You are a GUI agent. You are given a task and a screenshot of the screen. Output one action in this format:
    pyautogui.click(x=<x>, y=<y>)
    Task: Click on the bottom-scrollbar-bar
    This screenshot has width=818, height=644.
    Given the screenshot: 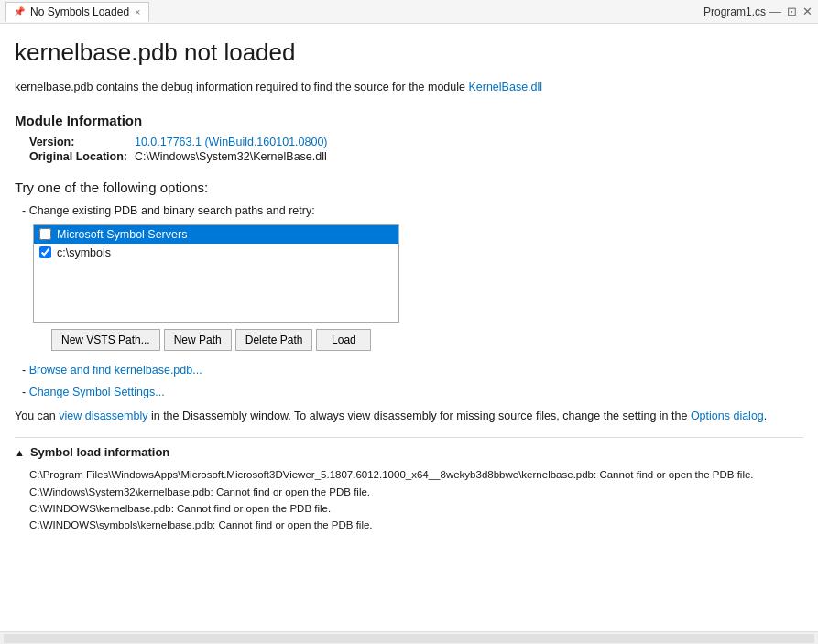 What is the action you would take?
    pyautogui.click(x=409, y=638)
    